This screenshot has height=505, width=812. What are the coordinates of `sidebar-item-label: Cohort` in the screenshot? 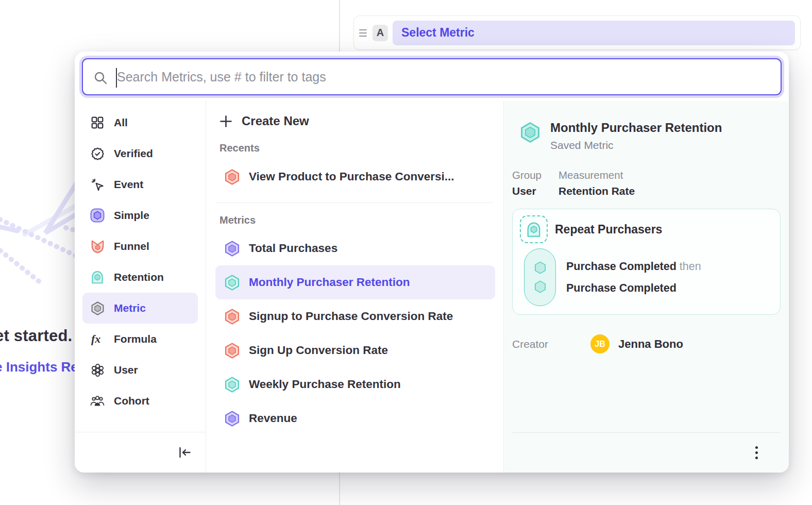 It's located at (132, 401).